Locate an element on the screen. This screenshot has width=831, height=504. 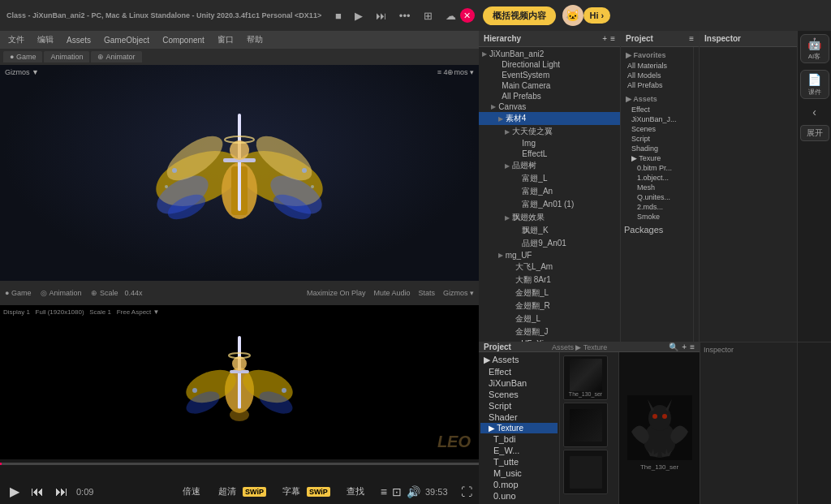
list-btn: ≡ is located at coordinates (384, 492).